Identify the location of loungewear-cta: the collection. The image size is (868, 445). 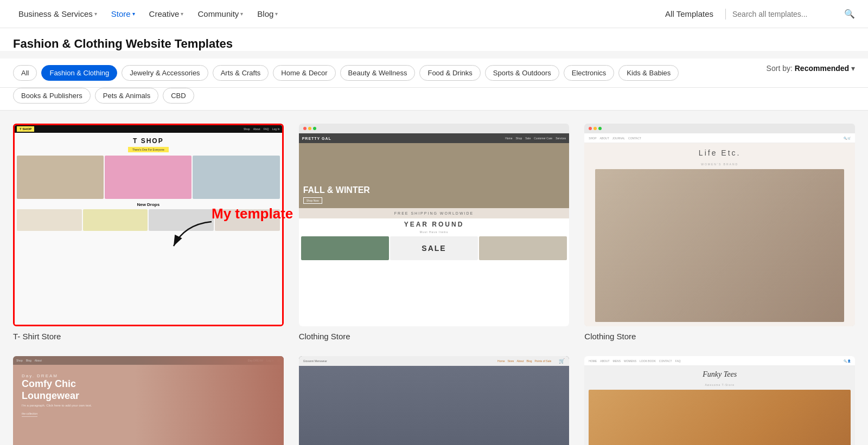
(29, 414).